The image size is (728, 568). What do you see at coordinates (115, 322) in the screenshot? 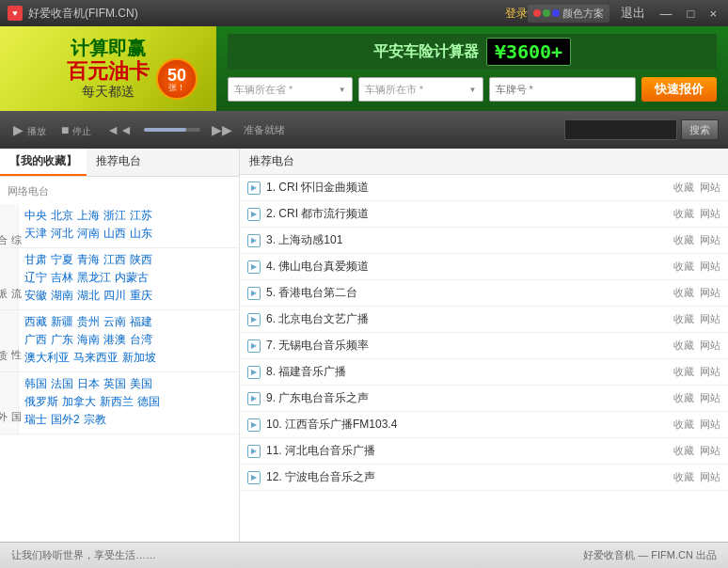
I see `link-yunnan: 云南` at bounding box center [115, 322].